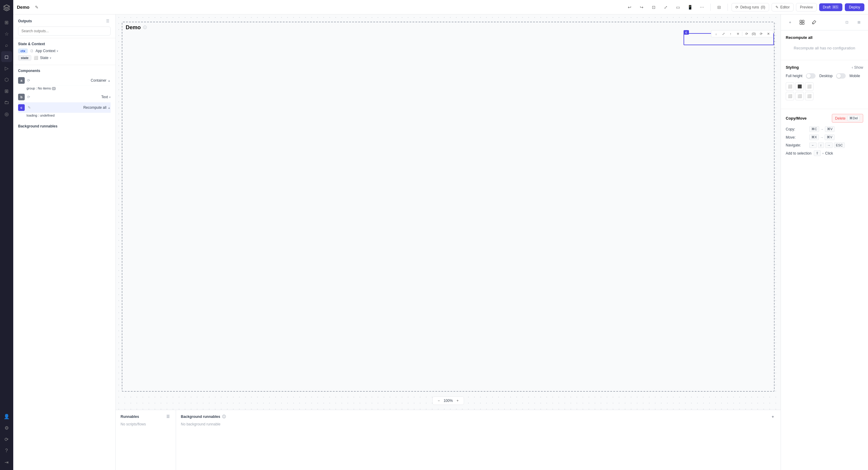 The image size is (868, 470). What do you see at coordinates (750, 7) in the screenshot?
I see `debug-runs-button: ⟳ Debug runs (0)` at bounding box center [750, 7].